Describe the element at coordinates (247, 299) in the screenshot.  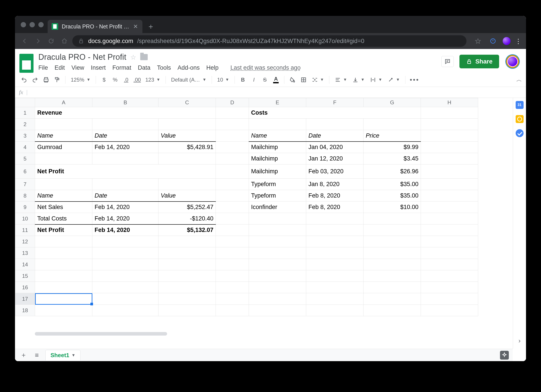
I see `row-17: 17` at that location.